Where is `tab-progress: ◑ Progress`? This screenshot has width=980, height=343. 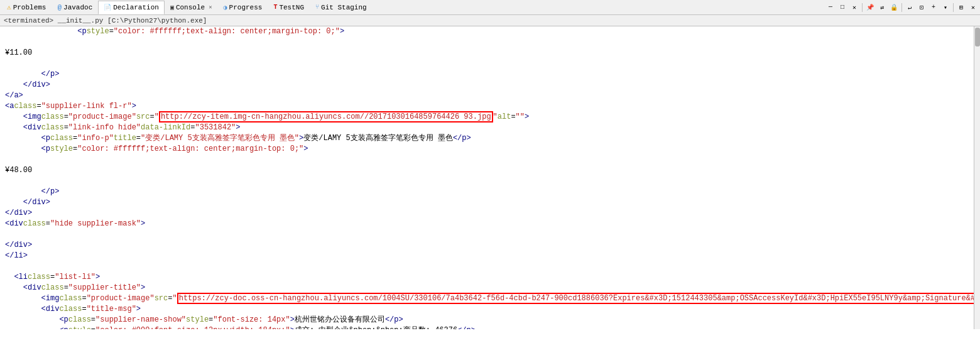 tab-progress: ◑ Progress is located at coordinates (243, 8).